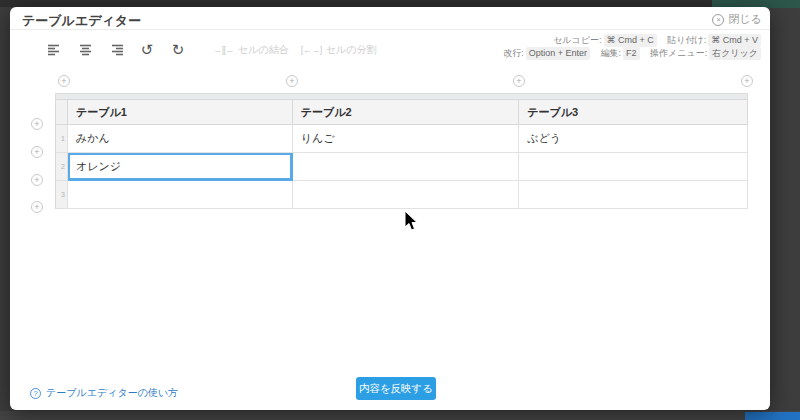  I want to click on merge-cells-label: セルの結合, so click(264, 50).